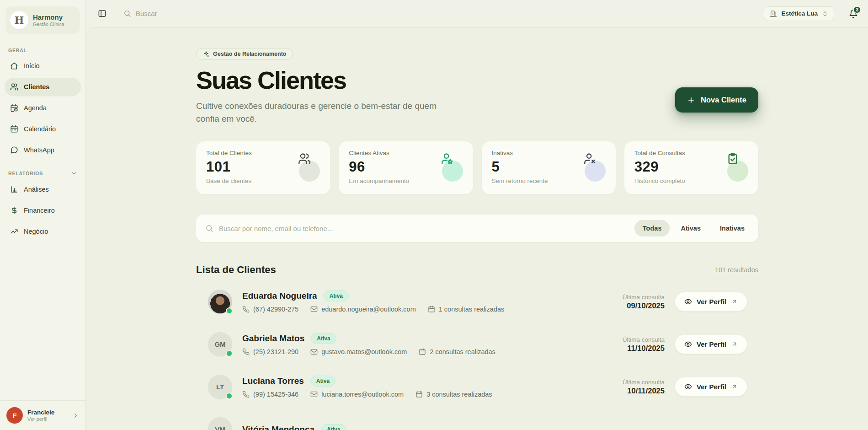 The width and height of the screenshot is (868, 430). Describe the element at coordinates (220, 387) in the screenshot. I see `client-avatar: LT` at that location.